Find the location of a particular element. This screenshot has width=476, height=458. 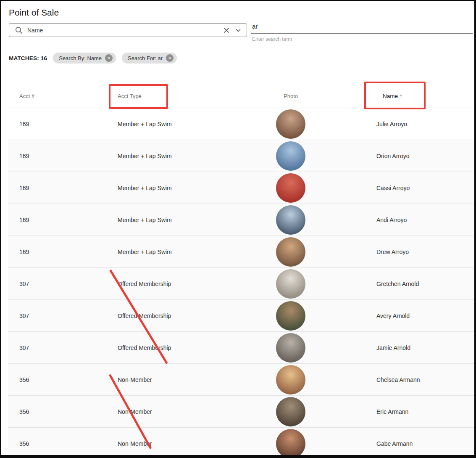

table-row: 356 Non-Member Eric Armann is located at coordinates (241, 412).